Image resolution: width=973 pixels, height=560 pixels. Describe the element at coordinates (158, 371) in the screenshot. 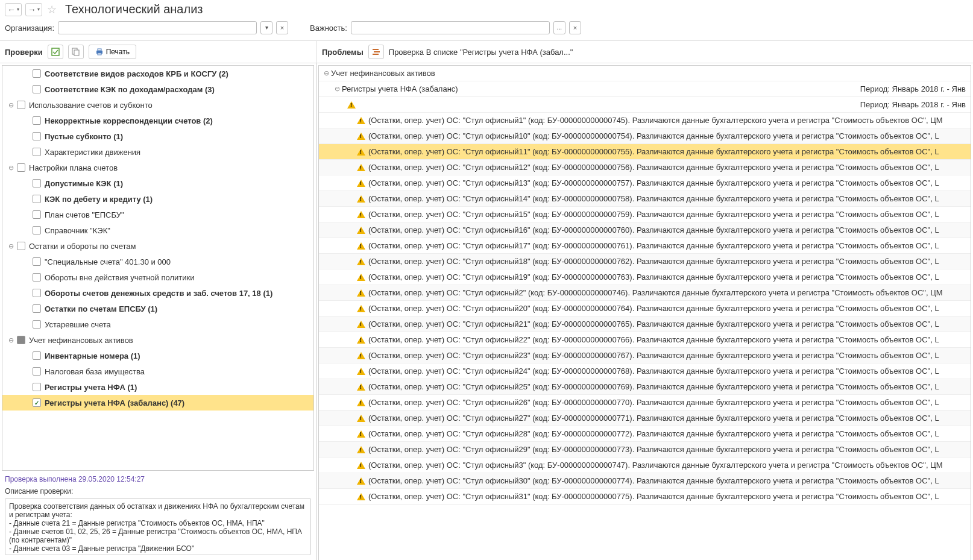

I see `tree-item: ⊖Налоговая база имущества` at that location.